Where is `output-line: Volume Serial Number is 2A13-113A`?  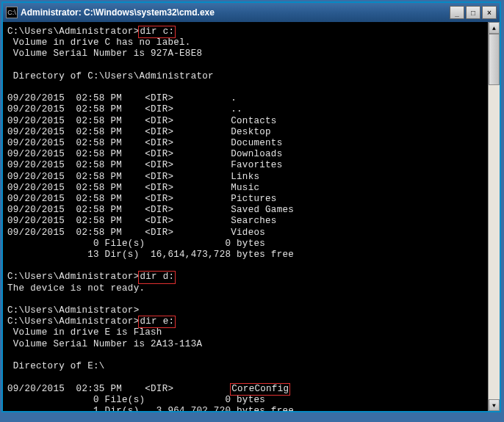 output-line: Volume Serial Number is 2A13-113A is located at coordinates (104, 344).